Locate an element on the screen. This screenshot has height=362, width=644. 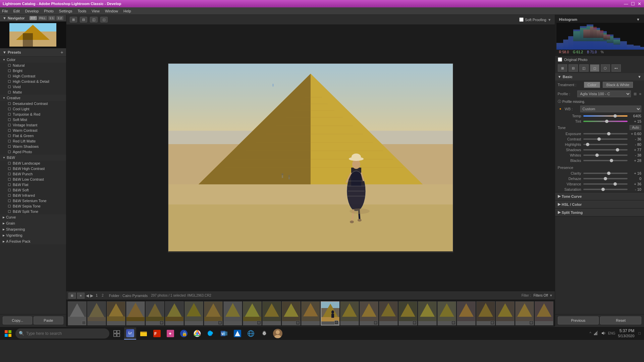
ratio-btn: 1:2 is located at coordinates (60, 18).